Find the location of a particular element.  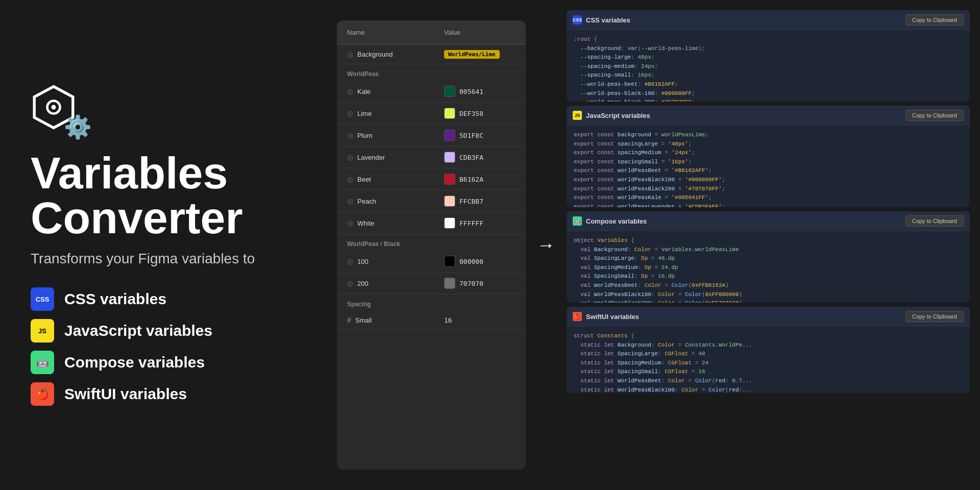

swift-copy-button: Copy to Clipboard is located at coordinates (935, 316).